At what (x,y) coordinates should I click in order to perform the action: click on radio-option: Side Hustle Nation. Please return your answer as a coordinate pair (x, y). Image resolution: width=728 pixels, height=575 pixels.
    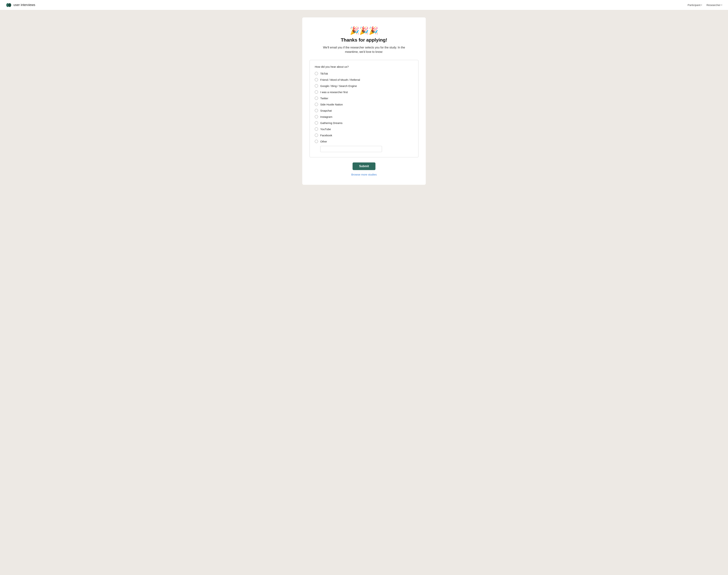
    Looking at the image, I should click on (364, 104).